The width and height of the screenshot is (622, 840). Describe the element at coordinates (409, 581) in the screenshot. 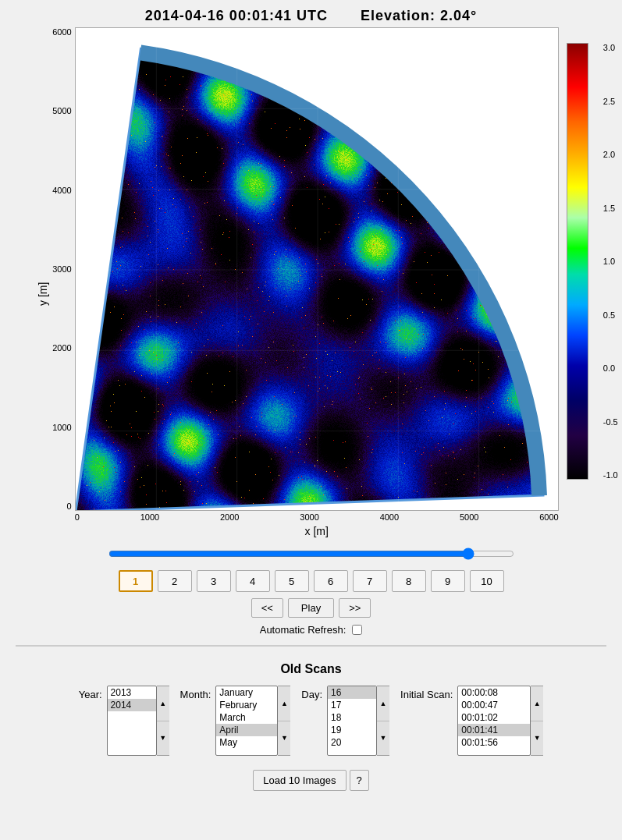

I see `frame-button-8: 8` at that location.